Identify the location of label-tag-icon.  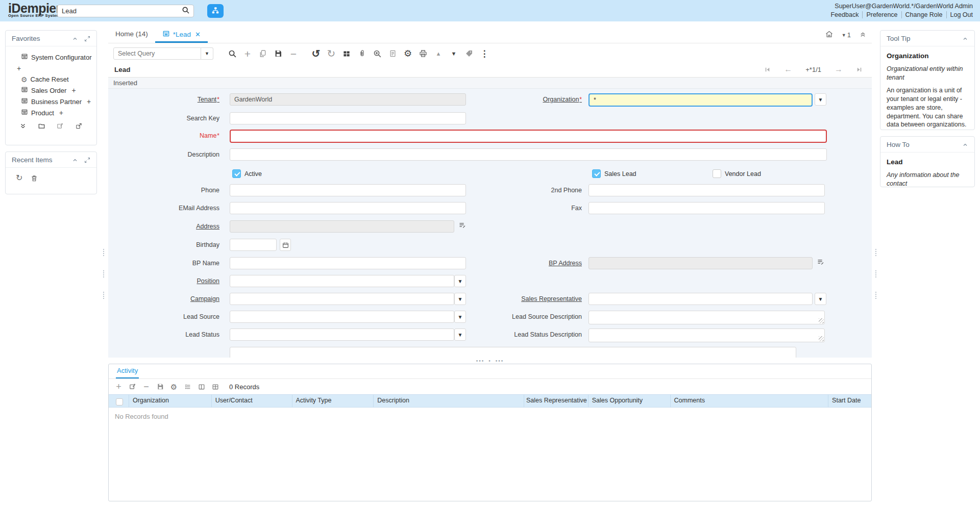
(469, 54).